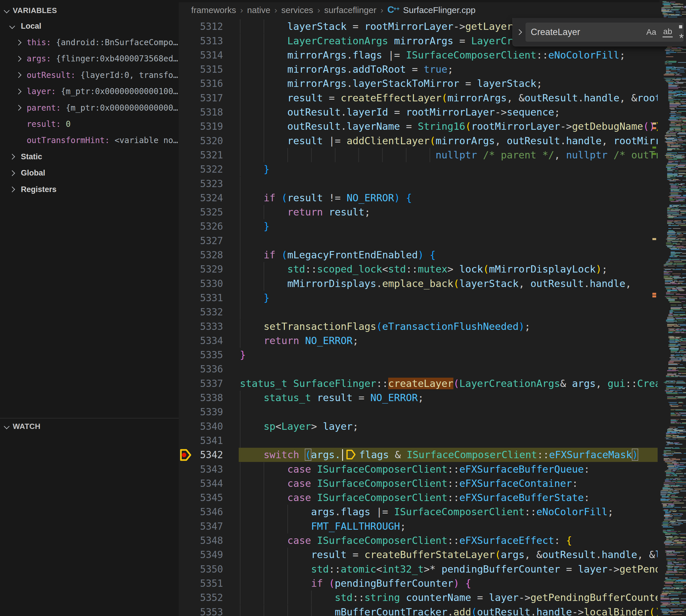 The image size is (686, 616). I want to click on code-line: 5345 case ISurfaceComposerClient::eFXSur…, so click(418, 498).